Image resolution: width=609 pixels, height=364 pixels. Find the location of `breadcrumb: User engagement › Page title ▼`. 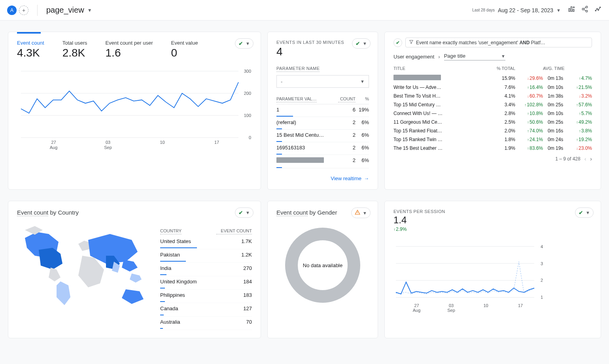

breadcrumb: User engagement › Page title ▼ is located at coordinates (493, 57).